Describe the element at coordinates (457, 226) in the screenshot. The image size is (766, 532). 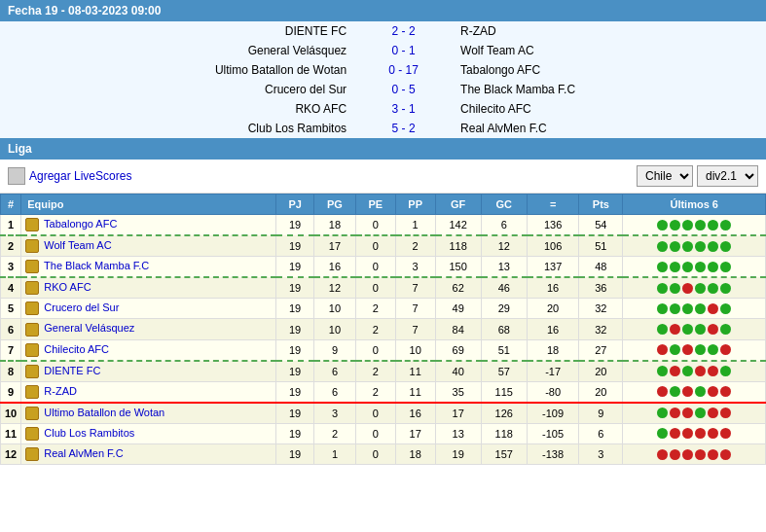
I see `gf-cell: 142` at that location.